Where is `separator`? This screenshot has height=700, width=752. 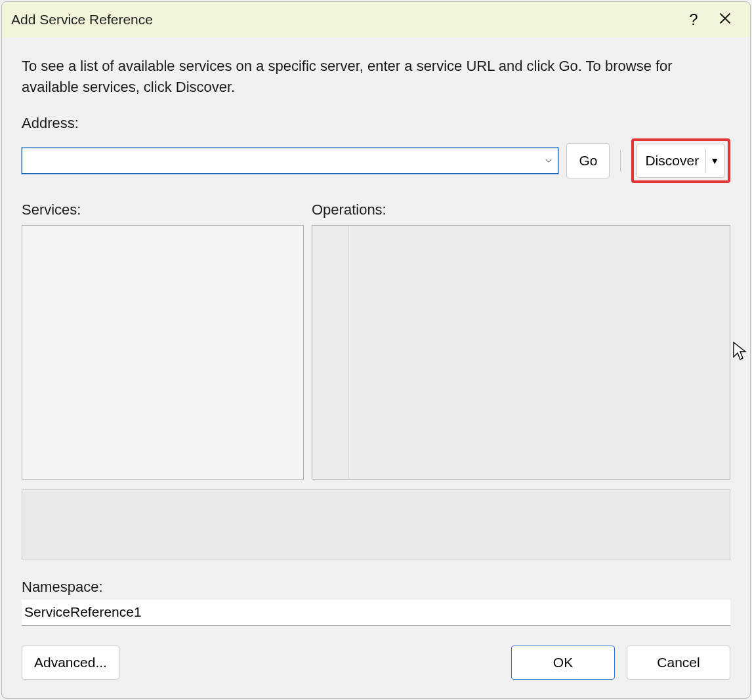 separator is located at coordinates (621, 161).